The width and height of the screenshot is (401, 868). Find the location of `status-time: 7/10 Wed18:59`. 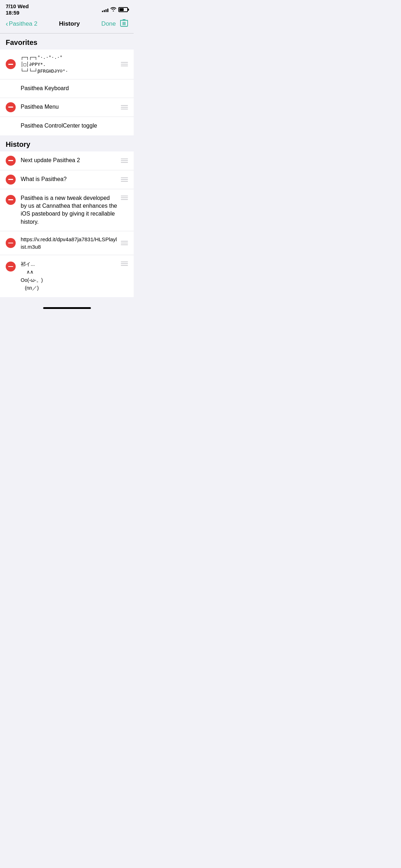

status-time: 7/10 Wed18:59 is located at coordinates (17, 10).